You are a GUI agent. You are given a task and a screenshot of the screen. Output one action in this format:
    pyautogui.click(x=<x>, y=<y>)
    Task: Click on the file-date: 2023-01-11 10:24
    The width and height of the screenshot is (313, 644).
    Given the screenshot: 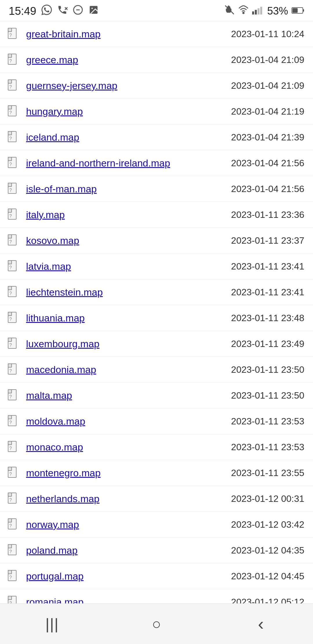 What is the action you would take?
    pyautogui.click(x=266, y=34)
    